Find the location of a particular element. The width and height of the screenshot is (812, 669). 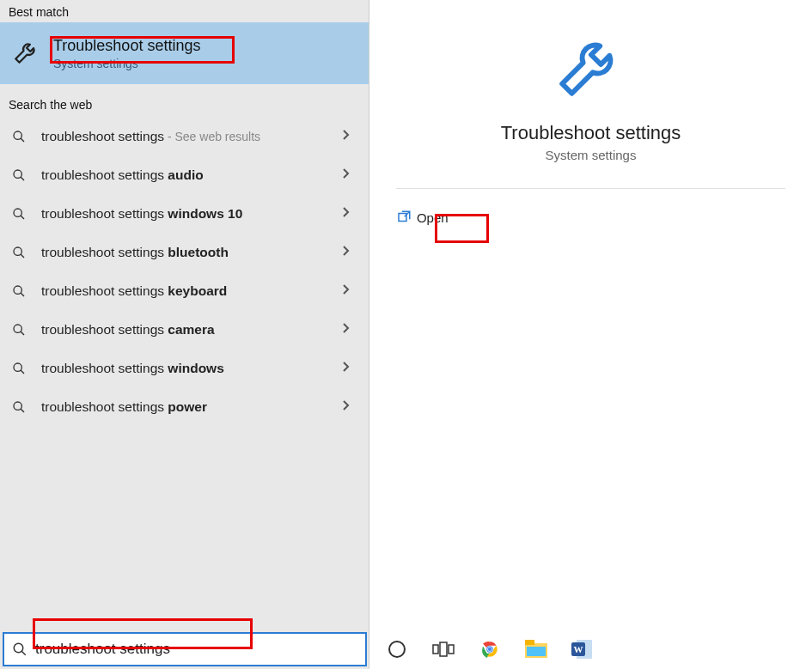

taskview-icon is located at coordinates (443, 649).